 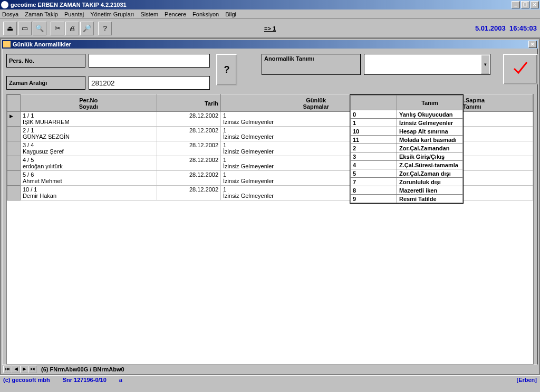 What do you see at coordinates (89, 149) in the screenshot?
I see `cell-perno: 3 / 4Kaygusuz Şeref` at bounding box center [89, 149].